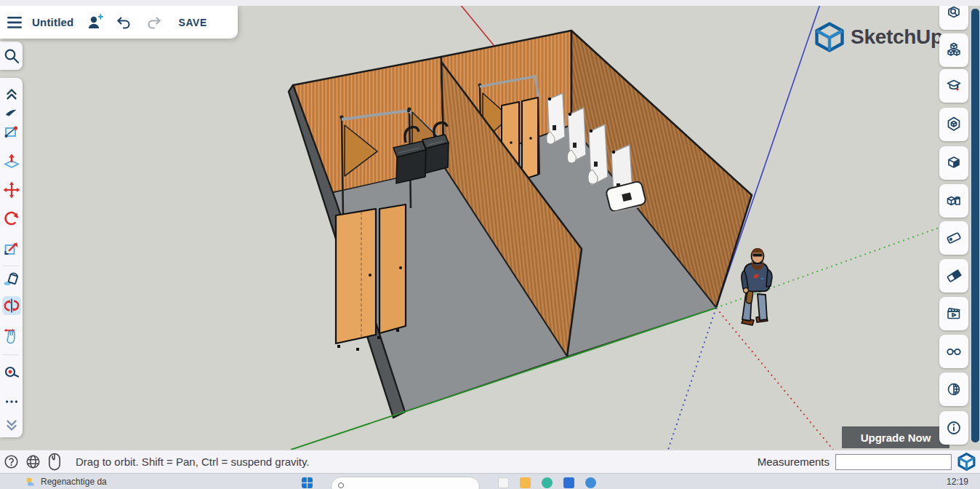 The width and height of the screenshot is (980, 489). What do you see at coordinates (967, 461) in the screenshot?
I see `sketchup-logo-small-icon` at bounding box center [967, 461].